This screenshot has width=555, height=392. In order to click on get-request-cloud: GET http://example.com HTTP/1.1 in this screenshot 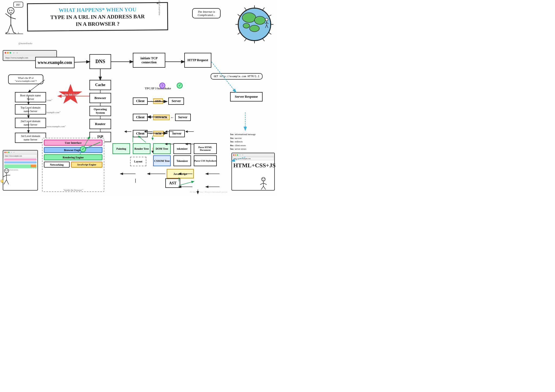, I will do `click(237, 76)`.